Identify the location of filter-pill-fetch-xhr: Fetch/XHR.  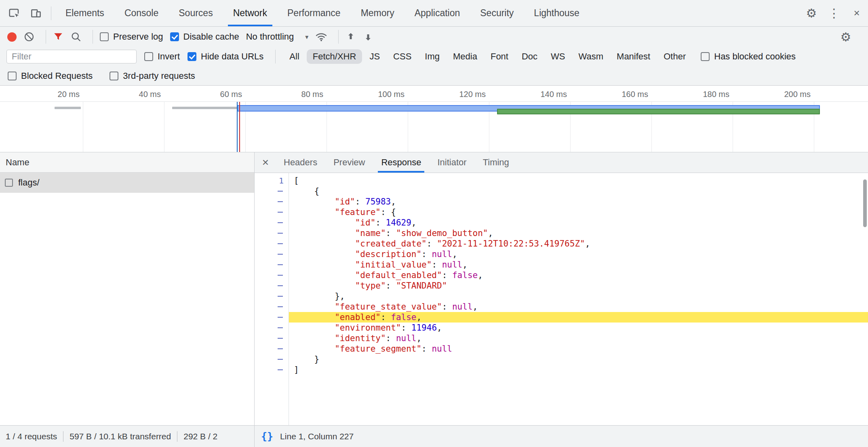
(335, 57).